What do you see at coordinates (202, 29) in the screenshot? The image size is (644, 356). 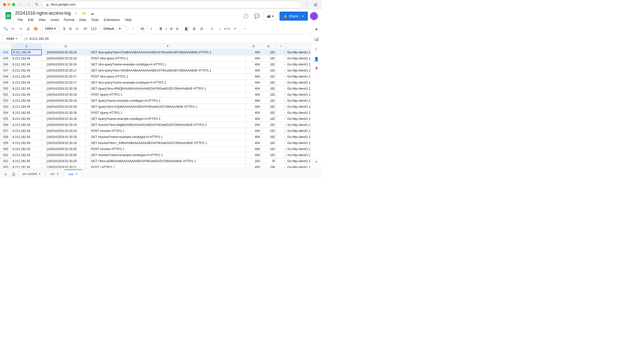 I see `merge-button: ⊟` at bounding box center [202, 29].